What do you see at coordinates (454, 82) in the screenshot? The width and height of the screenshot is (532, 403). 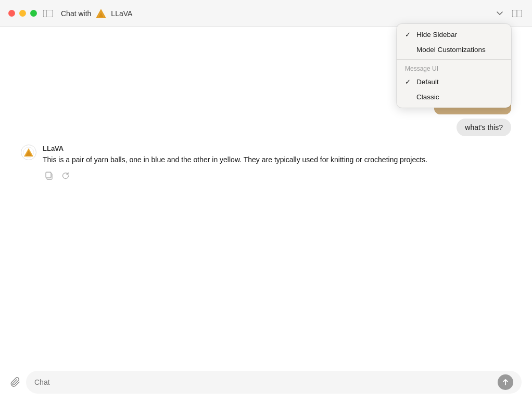 I see `menu-item-default: ✓ Default` at bounding box center [454, 82].